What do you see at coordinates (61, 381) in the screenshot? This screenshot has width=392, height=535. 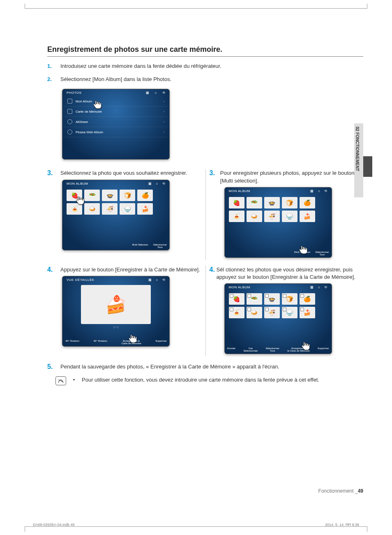 I see `note-icon` at bounding box center [61, 381].